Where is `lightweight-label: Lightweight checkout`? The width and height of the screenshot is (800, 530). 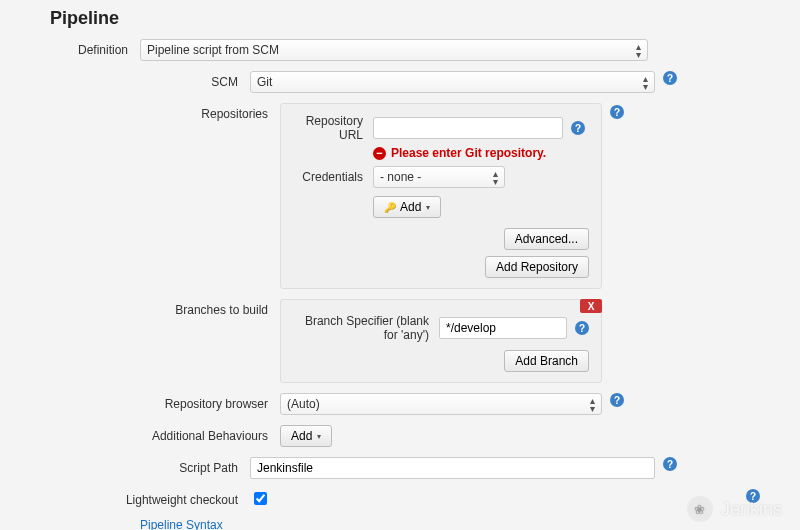 lightweight-label: Lightweight checkout is located at coordinates (155, 498).